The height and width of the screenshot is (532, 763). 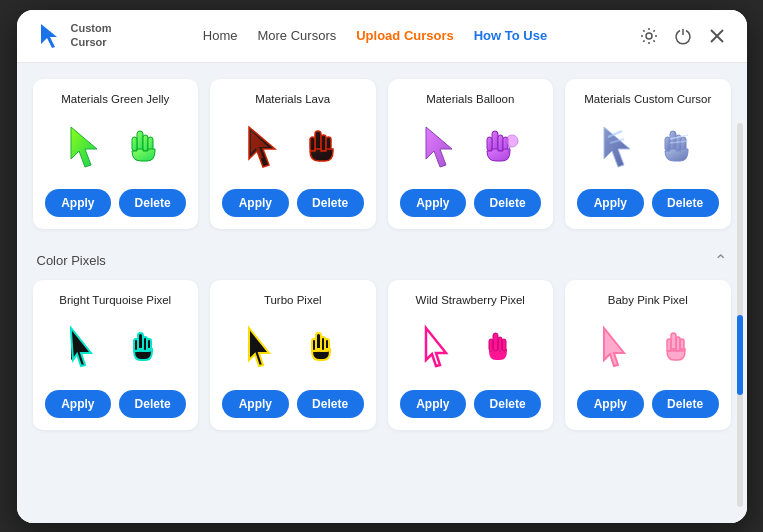 What do you see at coordinates (115, 147) in the screenshot?
I see `cursor-images-green-jelly` at bounding box center [115, 147].